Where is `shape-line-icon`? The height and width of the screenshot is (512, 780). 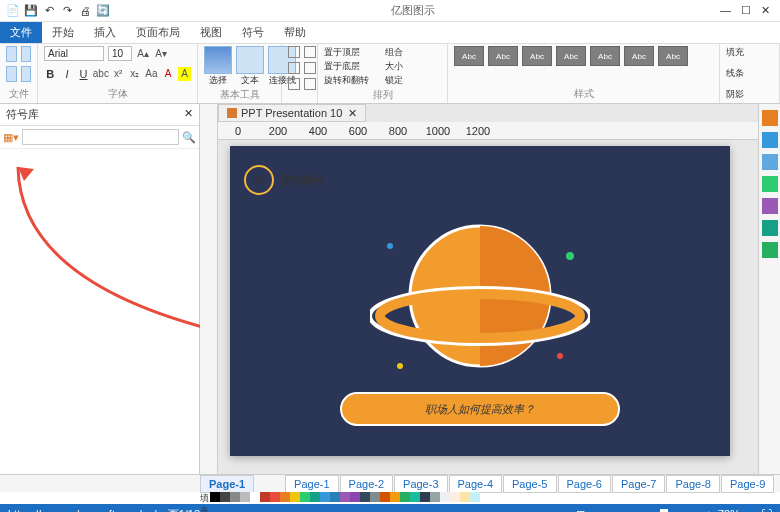
shape-line-icon is located at coordinates (294, 52).